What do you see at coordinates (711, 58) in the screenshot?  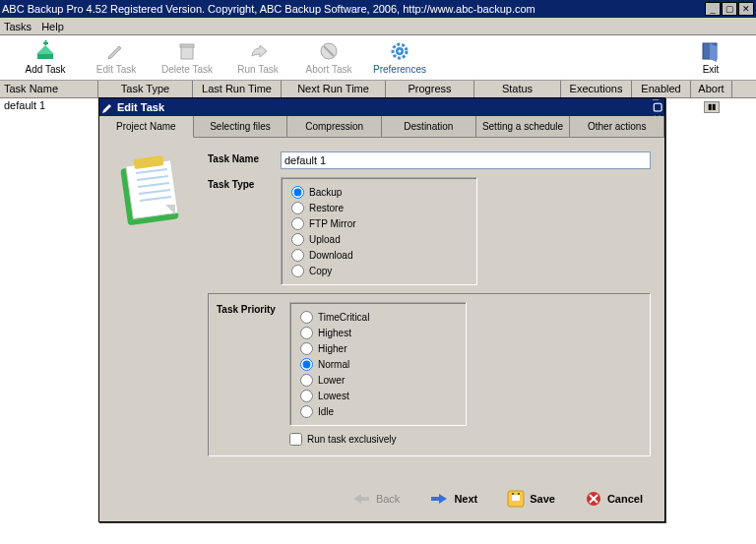 I see `exit-button: Exit` at bounding box center [711, 58].